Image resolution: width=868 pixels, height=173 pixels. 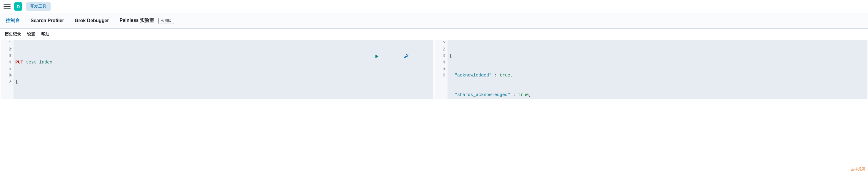 What do you see at coordinates (388, 56) in the screenshot?
I see `run-icon` at bounding box center [388, 56].